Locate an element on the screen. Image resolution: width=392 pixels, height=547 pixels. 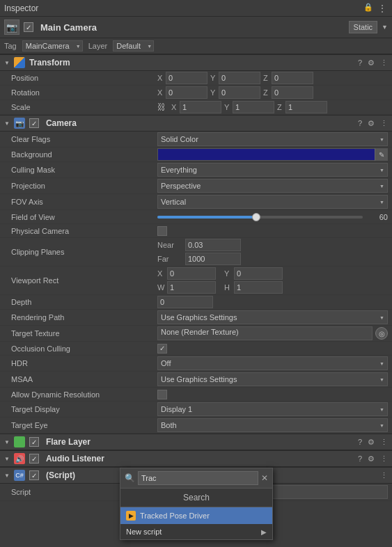
scale-y-label: Y is located at coordinates (228, 107).